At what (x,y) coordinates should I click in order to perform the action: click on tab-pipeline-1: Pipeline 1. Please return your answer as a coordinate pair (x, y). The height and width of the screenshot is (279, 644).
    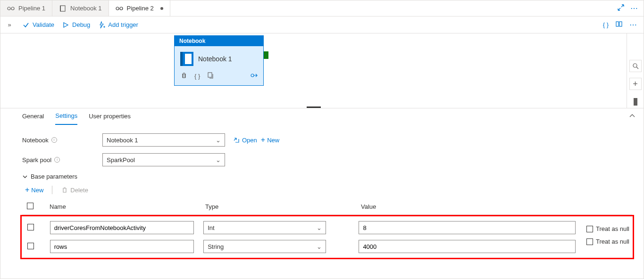
    Looking at the image, I should click on (26, 8).